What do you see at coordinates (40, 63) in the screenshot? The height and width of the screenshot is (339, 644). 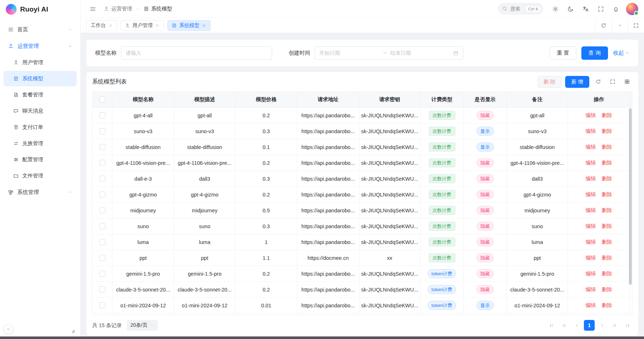 I see `sidebar-item-users: 用户管理` at bounding box center [40, 63].